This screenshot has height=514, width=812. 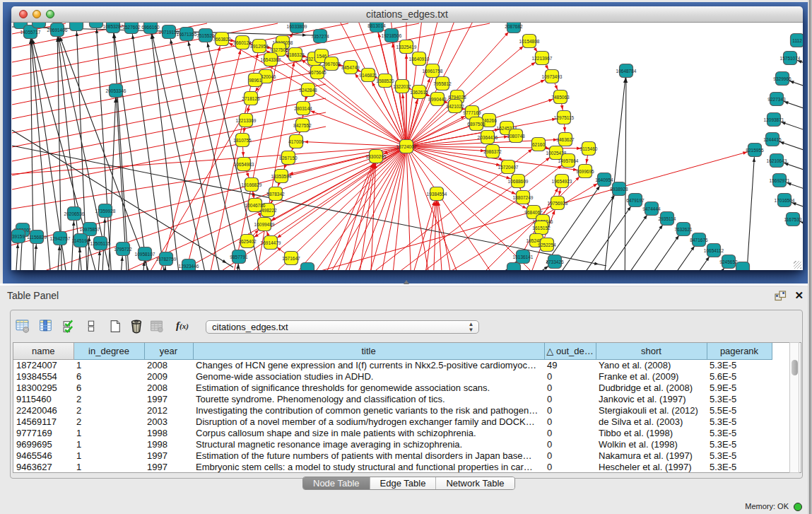 I want to click on svg-text: 18807249, so click(x=523, y=198).